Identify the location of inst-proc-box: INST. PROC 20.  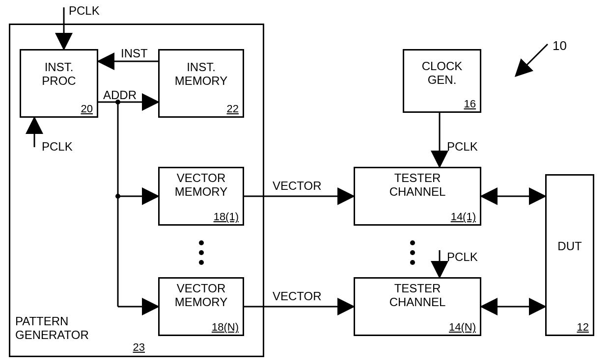
(59, 83).